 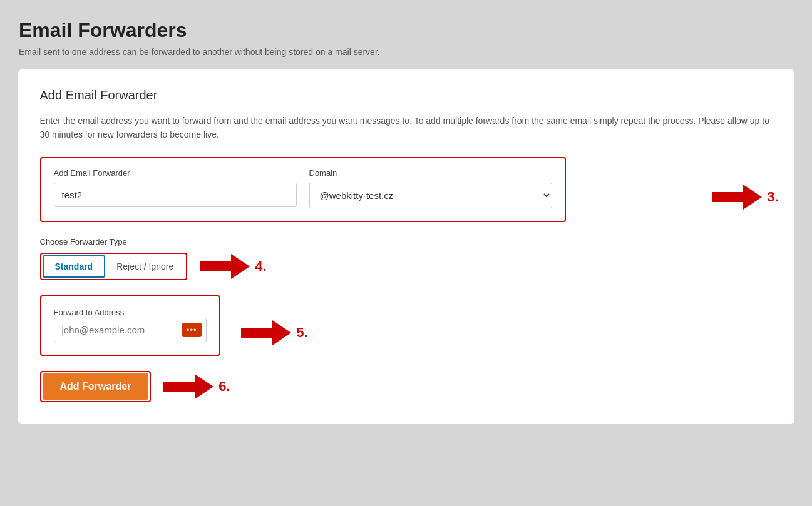 I want to click on arrow-6-group: 6., so click(x=197, y=387).